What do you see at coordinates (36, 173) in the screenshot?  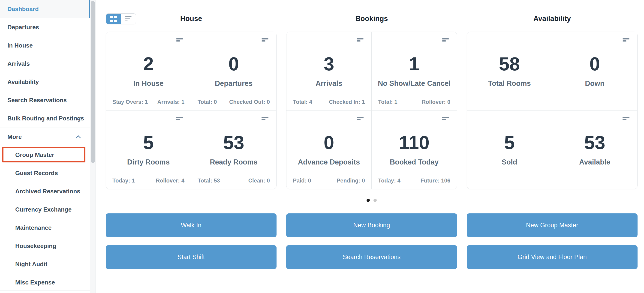 I see `sidebar-item-label: Guest Records` at bounding box center [36, 173].